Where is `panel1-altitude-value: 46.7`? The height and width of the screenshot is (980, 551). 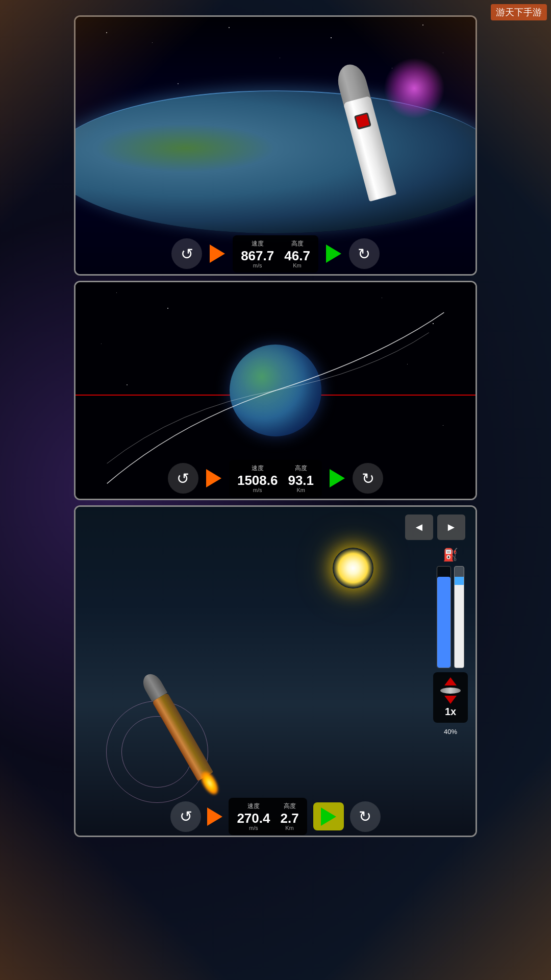
panel1-altitude-value: 46.7 is located at coordinates (297, 256).